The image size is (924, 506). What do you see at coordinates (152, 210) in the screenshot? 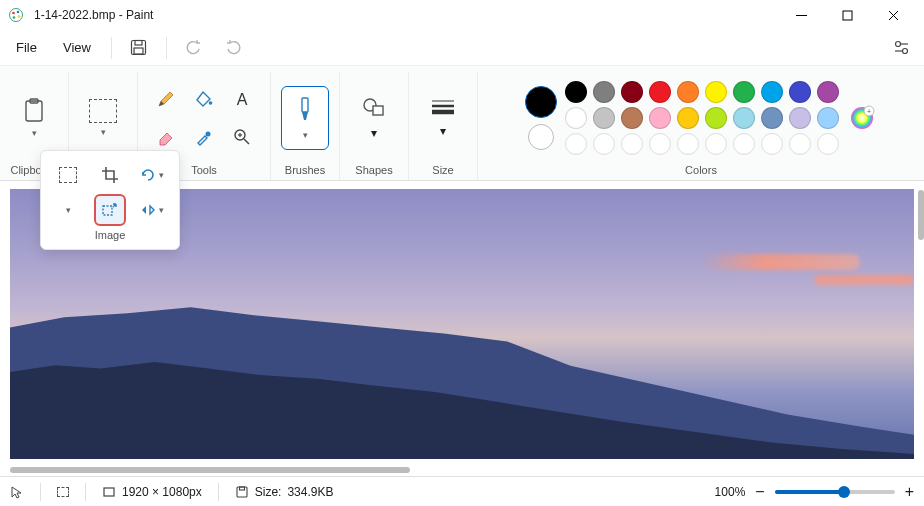
I see `flip-button: ▾` at bounding box center [152, 210].